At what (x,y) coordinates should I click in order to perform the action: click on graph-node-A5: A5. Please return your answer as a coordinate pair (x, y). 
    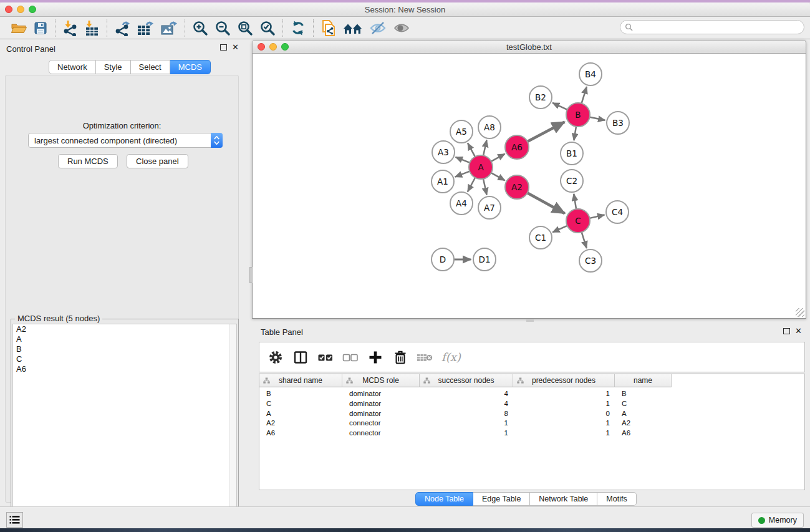
    Looking at the image, I should click on (461, 132).